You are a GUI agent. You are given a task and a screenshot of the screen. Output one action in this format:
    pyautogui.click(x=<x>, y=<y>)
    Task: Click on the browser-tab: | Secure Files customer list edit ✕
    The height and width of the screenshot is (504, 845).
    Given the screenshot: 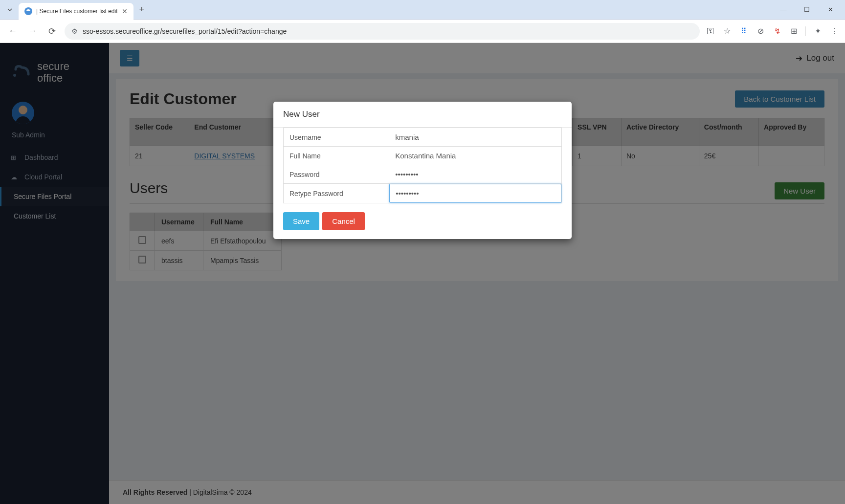 What is the action you would take?
    pyautogui.click(x=76, y=11)
    